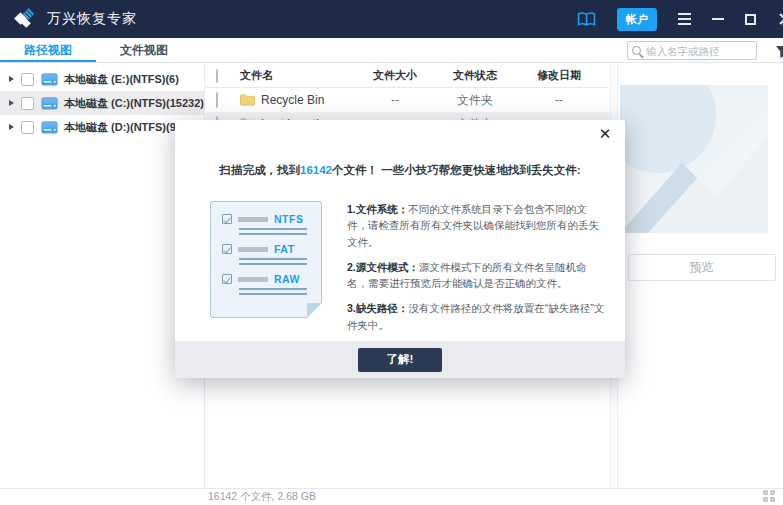 The height and width of the screenshot is (505, 783). What do you see at coordinates (684, 19) in the screenshot?
I see `menu-icon` at bounding box center [684, 19].